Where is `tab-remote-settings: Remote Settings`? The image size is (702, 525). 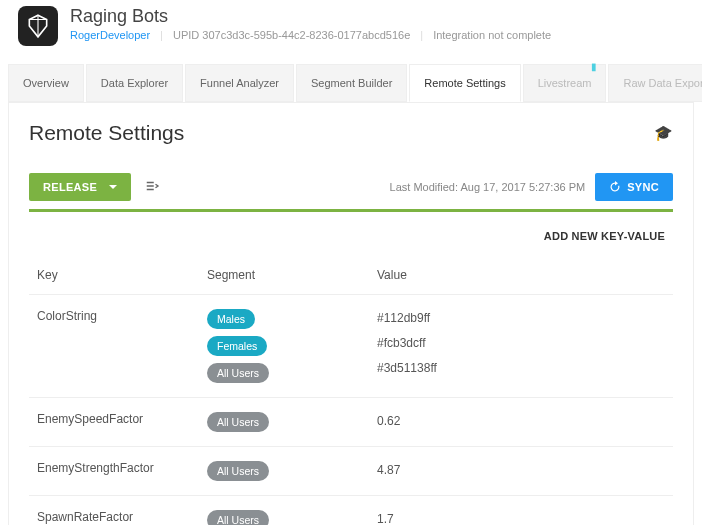 tab-remote-settings: Remote Settings is located at coordinates (464, 83).